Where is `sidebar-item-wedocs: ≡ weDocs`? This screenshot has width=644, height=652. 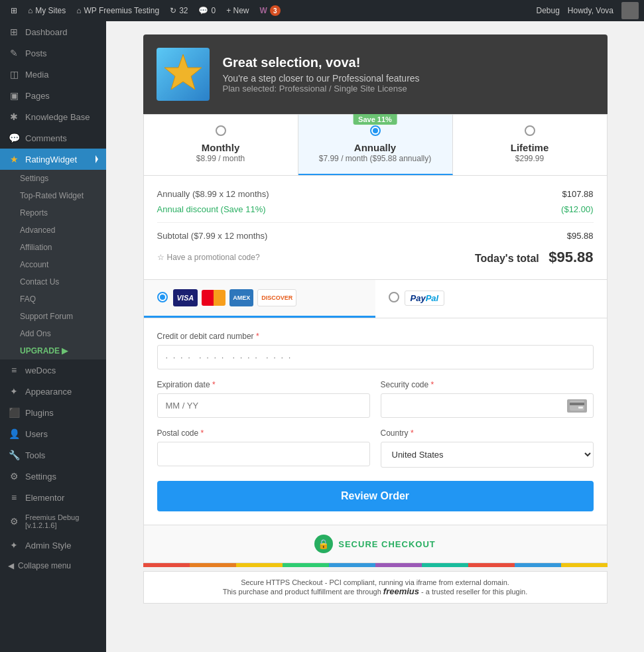 sidebar-item-wedocs: ≡ weDocs is located at coordinates (53, 370).